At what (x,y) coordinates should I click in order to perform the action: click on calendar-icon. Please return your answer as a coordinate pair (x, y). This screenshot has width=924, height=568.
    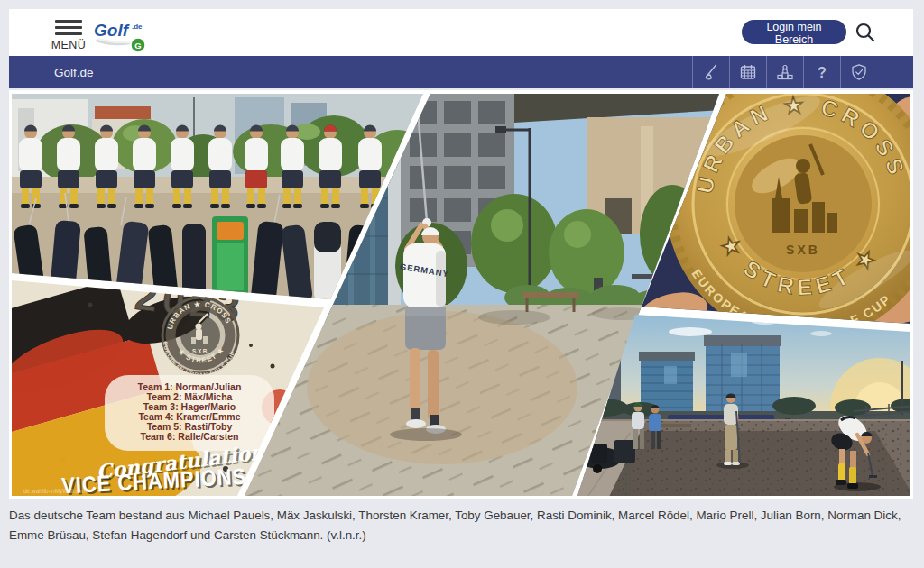
    Looking at the image, I should click on (748, 72).